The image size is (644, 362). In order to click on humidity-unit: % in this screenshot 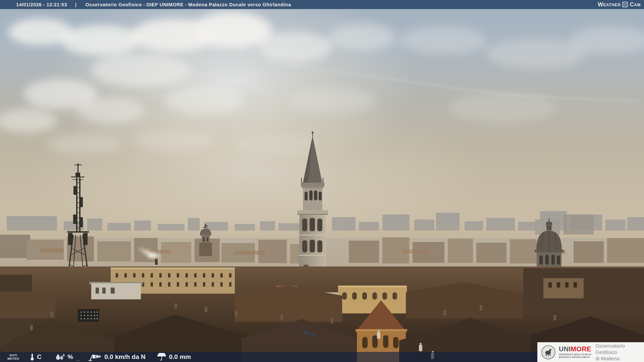, I will do `click(70, 357)`.